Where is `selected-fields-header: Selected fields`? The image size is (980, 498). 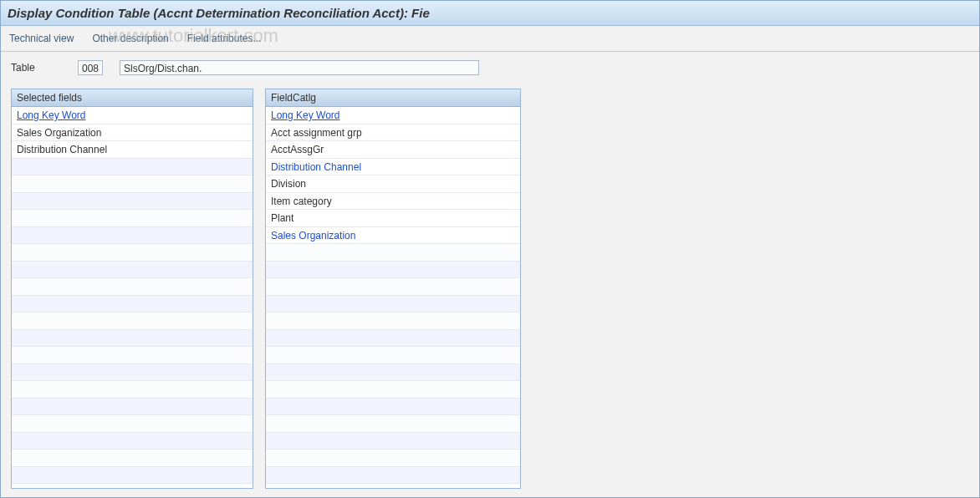 selected-fields-header: Selected fields is located at coordinates (132, 99).